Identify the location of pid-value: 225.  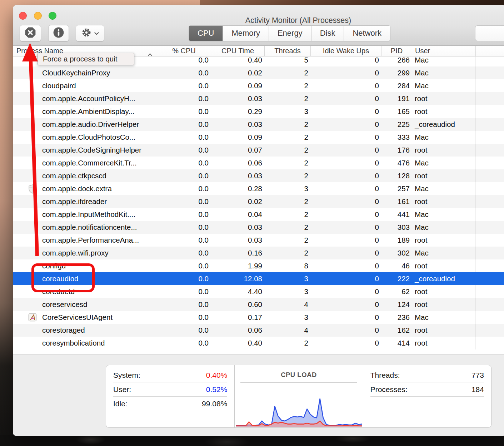
(396, 124).